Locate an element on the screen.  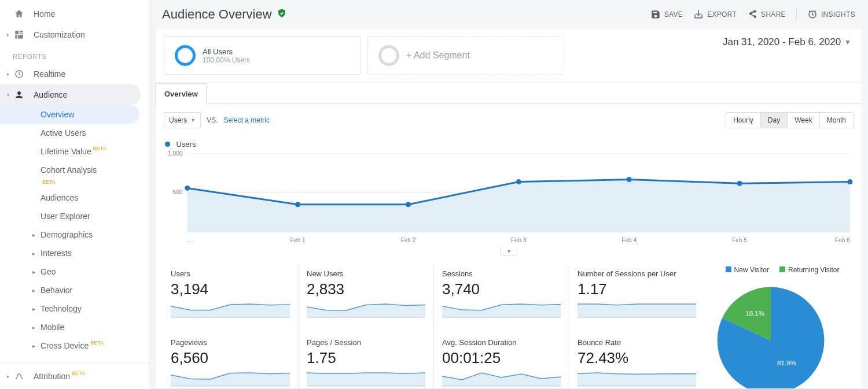
metric-card-new-users: New Users2,833 is located at coordinates (366, 301).